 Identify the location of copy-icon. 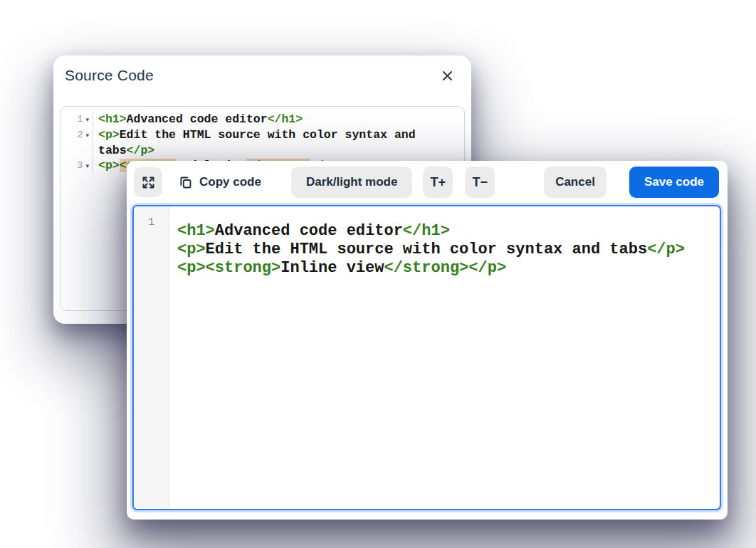
(185, 182).